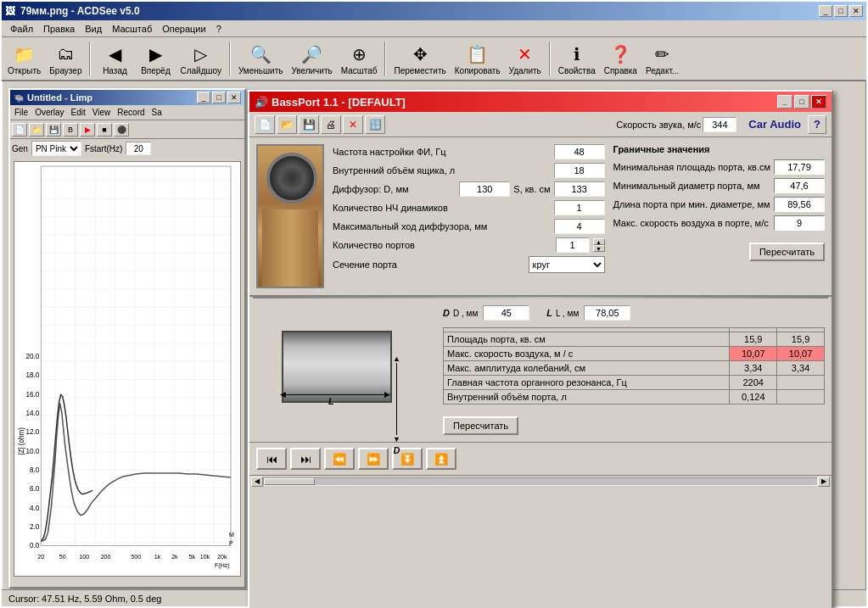 The height and width of the screenshot is (608, 868). I want to click on btn-delete-label: Удалить, so click(525, 71).